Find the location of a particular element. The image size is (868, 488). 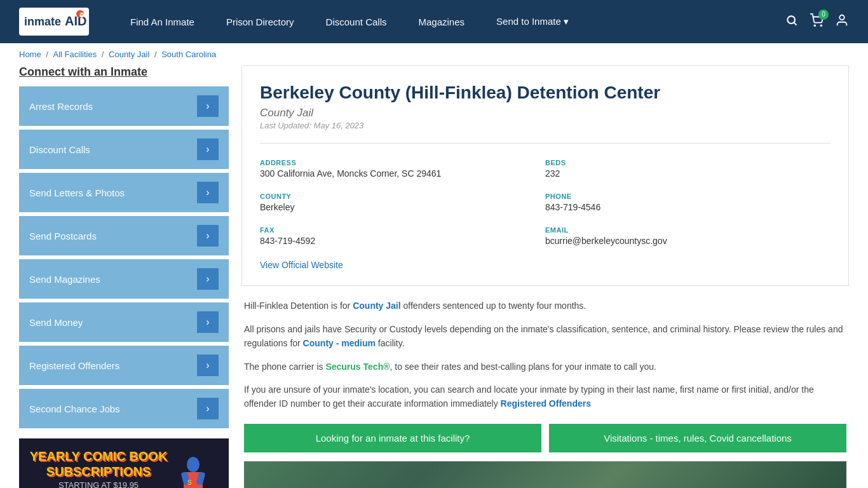

desc-para-4: If you are unsure of your inmate's locat… is located at coordinates (545, 396).